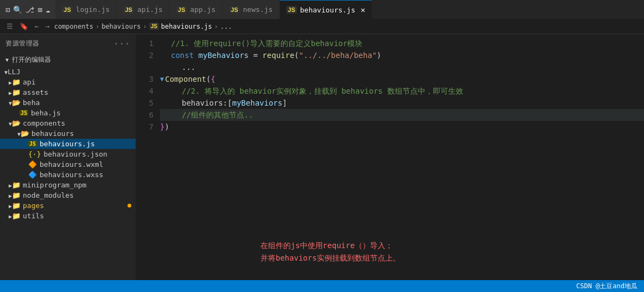 The height and width of the screenshot is (292, 644). Describe the element at coordinates (68, 103) in the screenshot. I see `sidebar-item-beha: 📂 beha` at that location.